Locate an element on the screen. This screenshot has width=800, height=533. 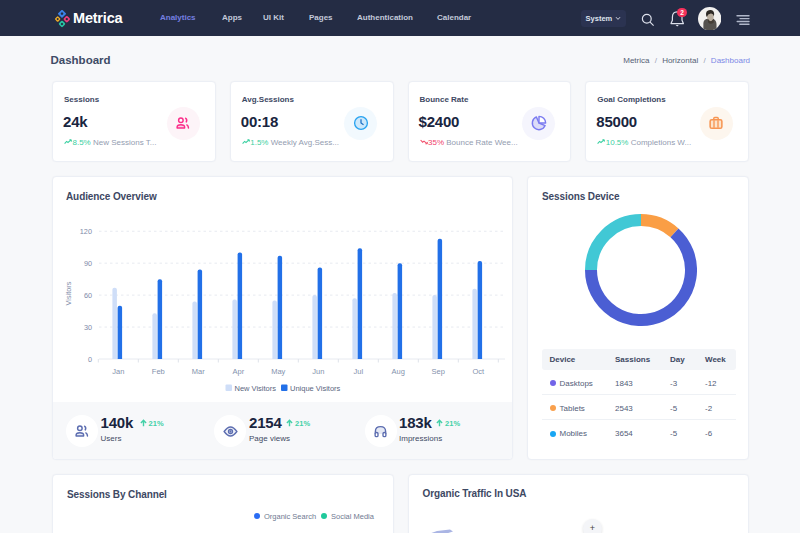
svg-text: Sep is located at coordinates (438, 370).